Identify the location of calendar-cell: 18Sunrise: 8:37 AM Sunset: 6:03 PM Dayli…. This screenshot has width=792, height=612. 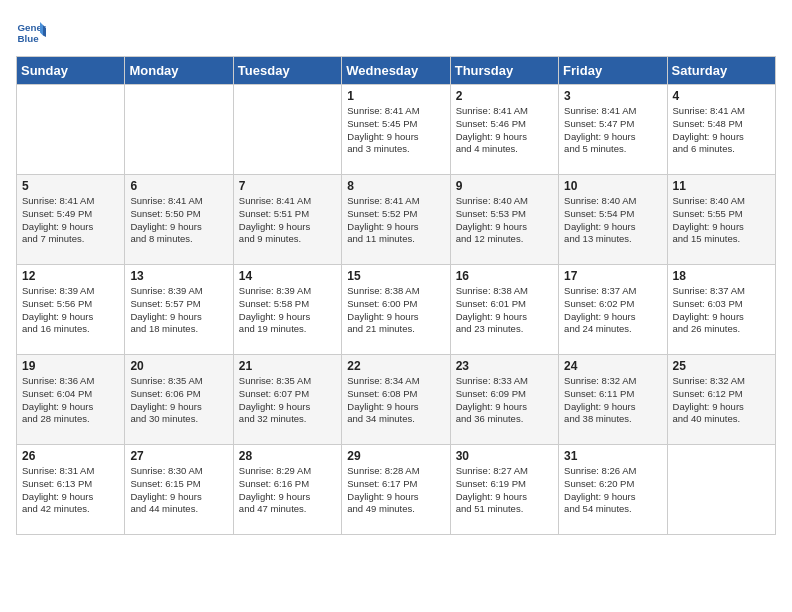
(721, 310).